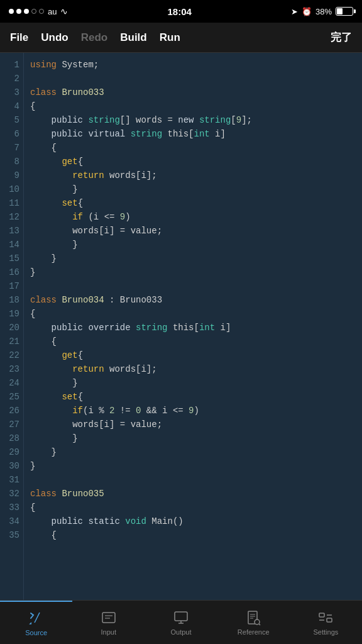 The width and height of the screenshot is (362, 644). What do you see at coordinates (11, 494) in the screenshot?
I see `line-number: 32` at bounding box center [11, 494].